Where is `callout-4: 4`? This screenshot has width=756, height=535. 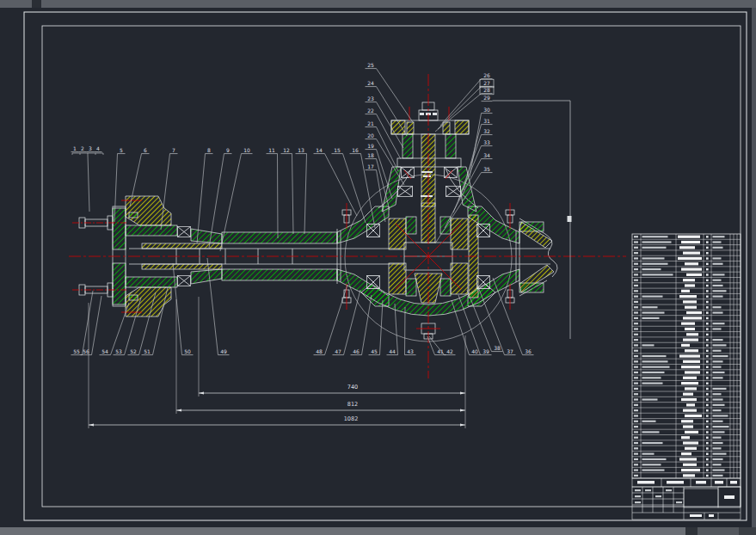
callout-4: 4 is located at coordinates (98, 149).